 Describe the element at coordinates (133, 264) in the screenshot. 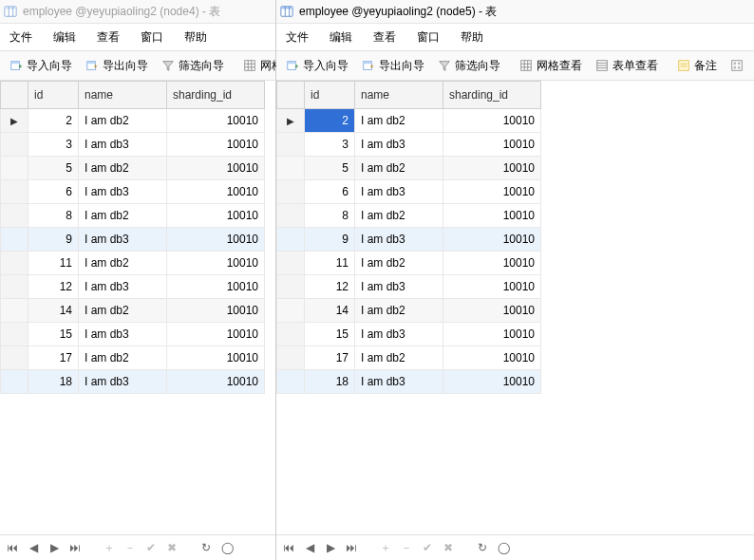

I see `table-row: 11I am db210010` at that location.